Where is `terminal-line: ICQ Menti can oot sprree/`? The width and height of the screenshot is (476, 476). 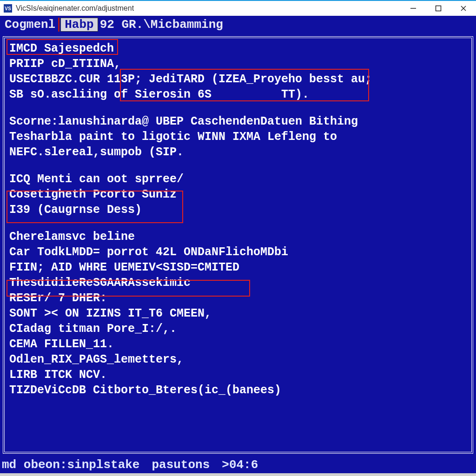
terminal-line: ICQ Menti can oot sprree/ is located at coordinates (238, 179).